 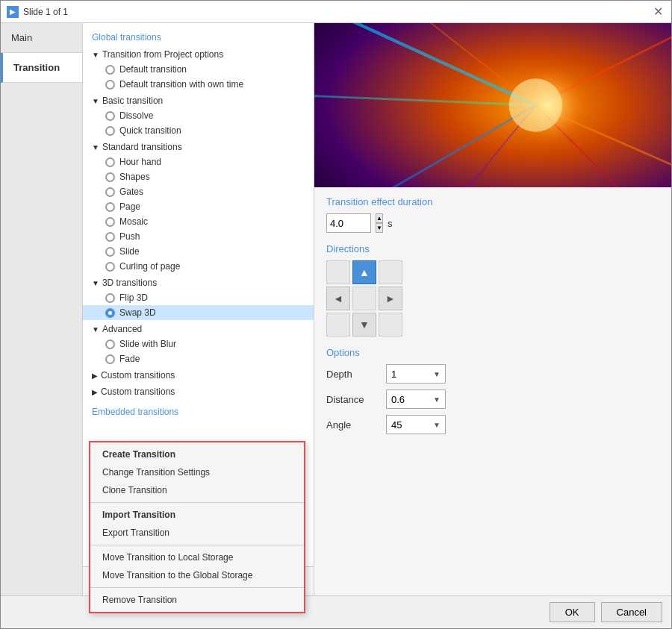 What do you see at coordinates (197, 557) in the screenshot?
I see `context-menu-move-local: Move Transition to Local Storage` at bounding box center [197, 557].